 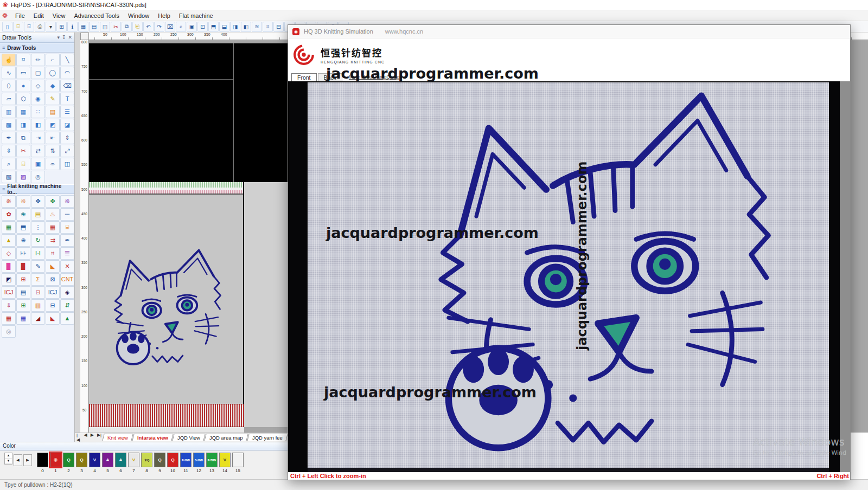 I want to click on machine-tool-button: ↻, so click(x=38, y=241).